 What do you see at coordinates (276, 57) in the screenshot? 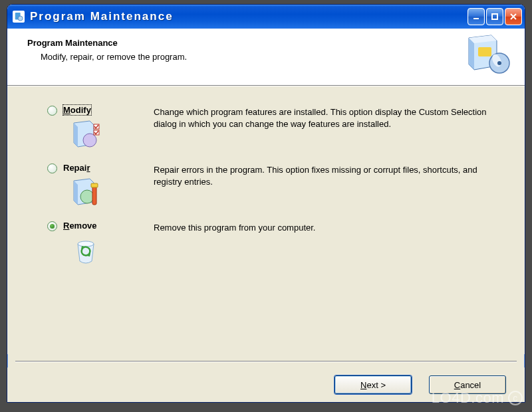
I see `page-subtitle: Modify, repair, or remove the program.` at bounding box center [276, 57].